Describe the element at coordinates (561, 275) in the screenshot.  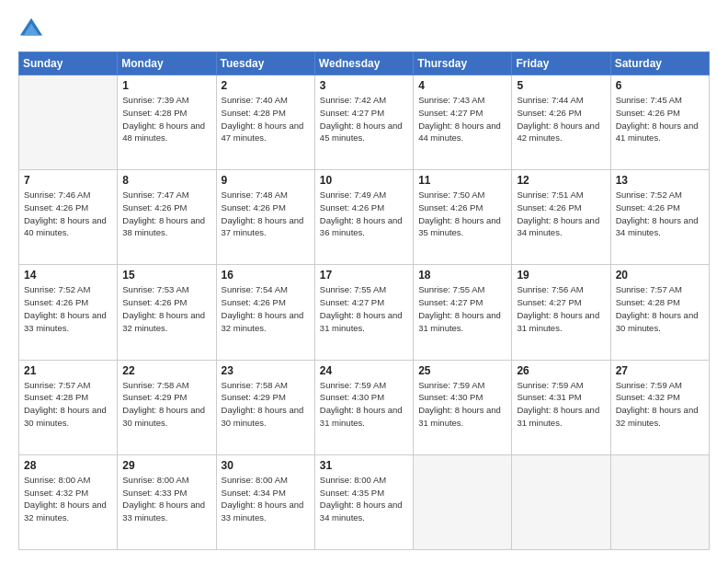
I see `day-number: 19` at that location.